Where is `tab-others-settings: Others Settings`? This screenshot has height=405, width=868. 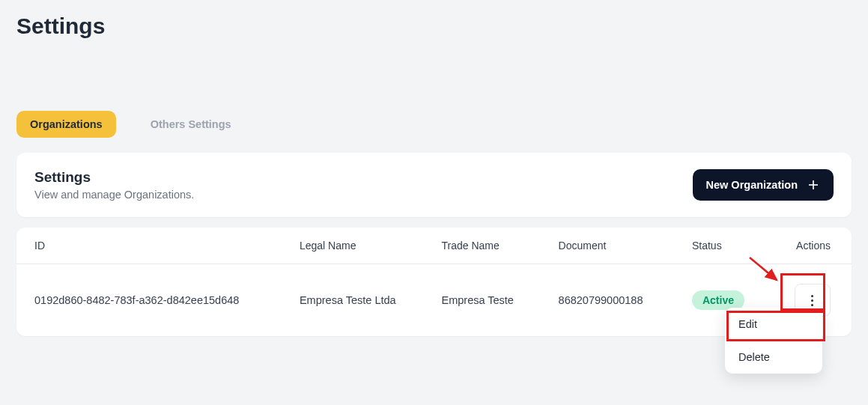 tab-others-settings: Others Settings is located at coordinates (191, 124).